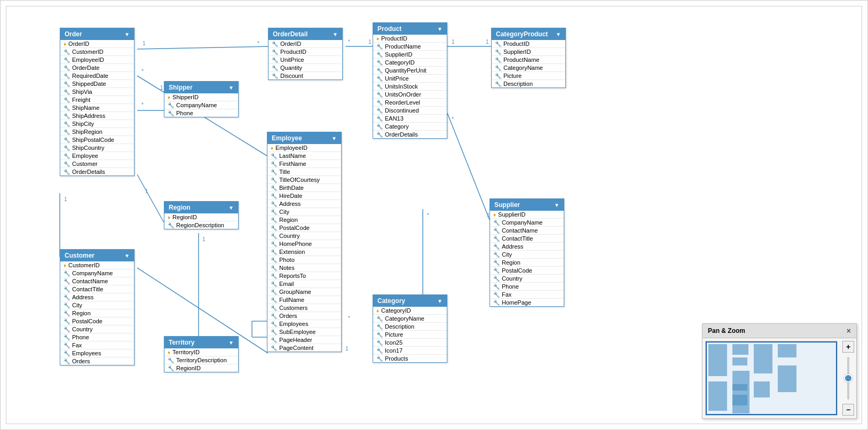 The image size is (868, 430). What do you see at coordinates (201, 343) in the screenshot?
I see `table-header-territory: Territory▼` at bounding box center [201, 343].